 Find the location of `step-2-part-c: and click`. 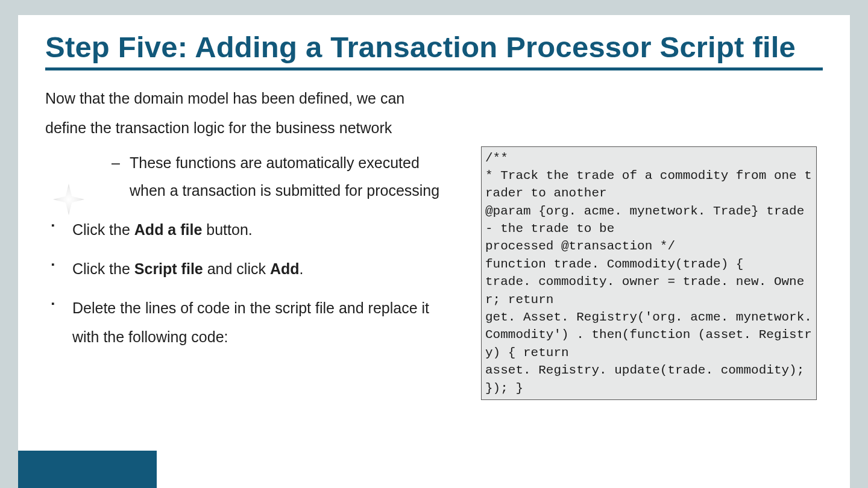

step-2-part-c: and click is located at coordinates (236, 269).